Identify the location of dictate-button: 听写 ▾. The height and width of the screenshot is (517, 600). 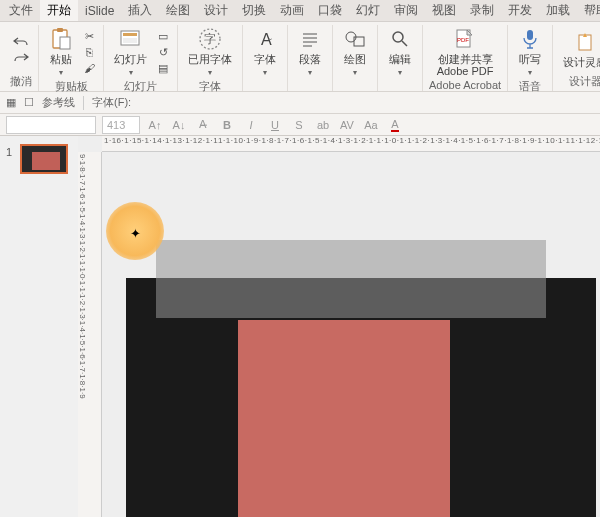
(530, 52).